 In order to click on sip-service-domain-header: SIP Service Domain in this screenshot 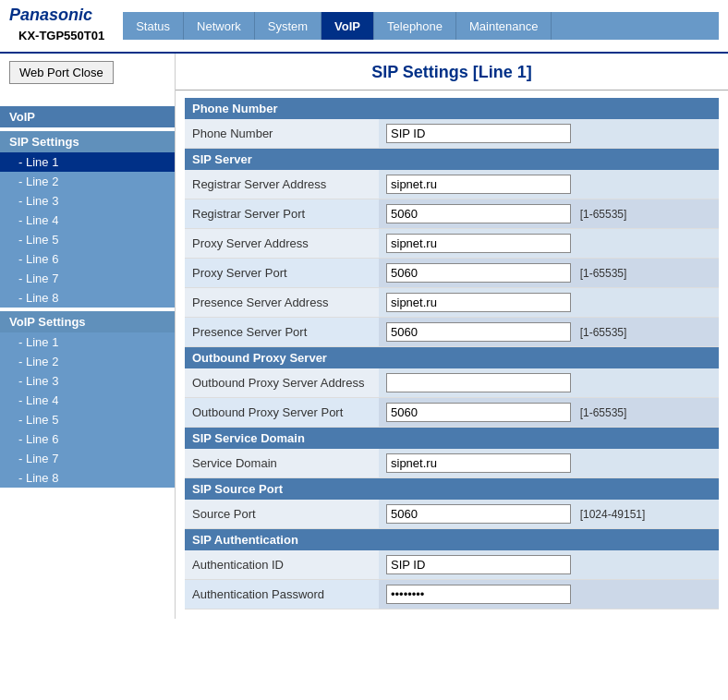, I will do `click(452, 438)`.